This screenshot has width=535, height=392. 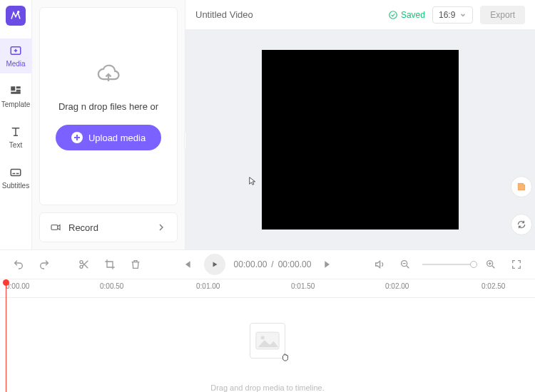 I want to click on nav-item-label: Media, so click(x=16, y=64).